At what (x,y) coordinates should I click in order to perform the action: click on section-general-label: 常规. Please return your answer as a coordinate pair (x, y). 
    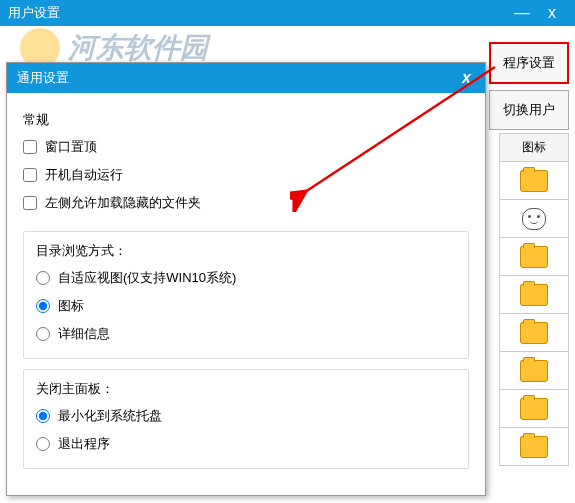
    Looking at the image, I should click on (246, 120).